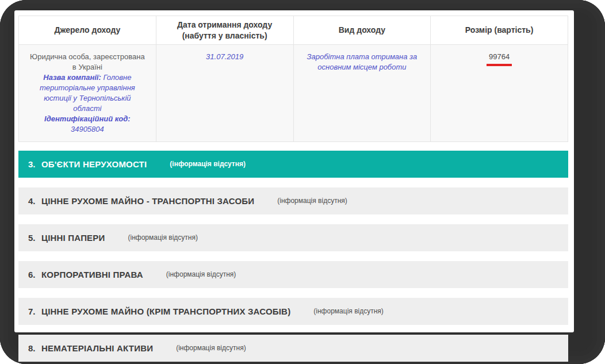 This screenshot has width=605, height=364. I want to click on company-line: Назва компанії: Головне територіальне уп…, so click(87, 93).